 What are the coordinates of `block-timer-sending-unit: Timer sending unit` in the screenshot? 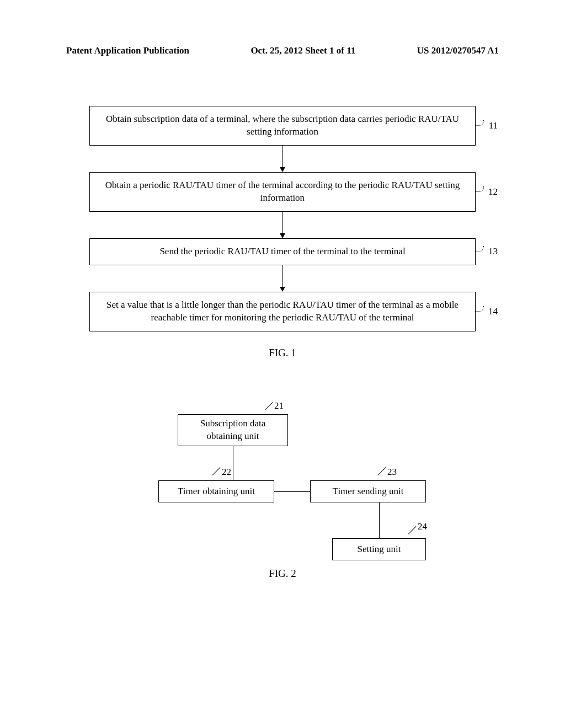 It's located at (368, 491).